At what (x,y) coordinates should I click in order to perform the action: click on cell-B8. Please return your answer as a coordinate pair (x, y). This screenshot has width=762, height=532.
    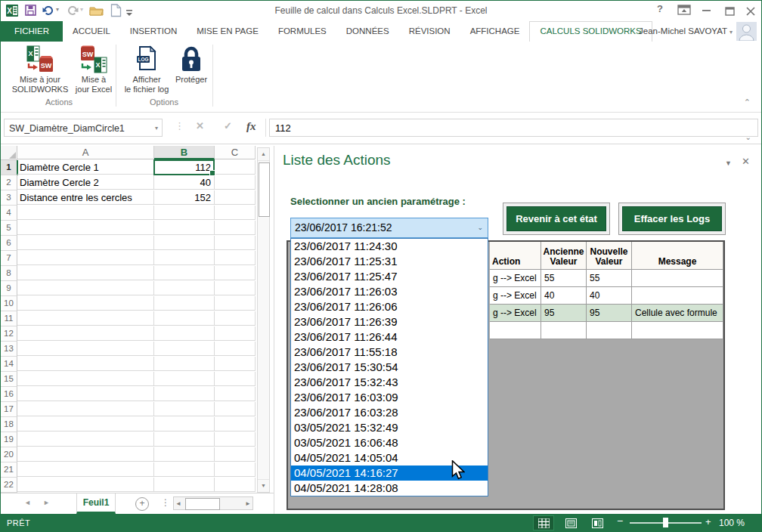
    Looking at the image, I should click on (184, 274).